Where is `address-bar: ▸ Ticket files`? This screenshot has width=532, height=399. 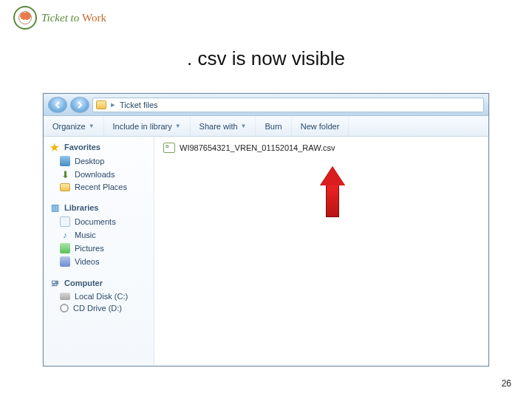
address-bar: ▸ Ticket files is located at coordinates (288, 105).